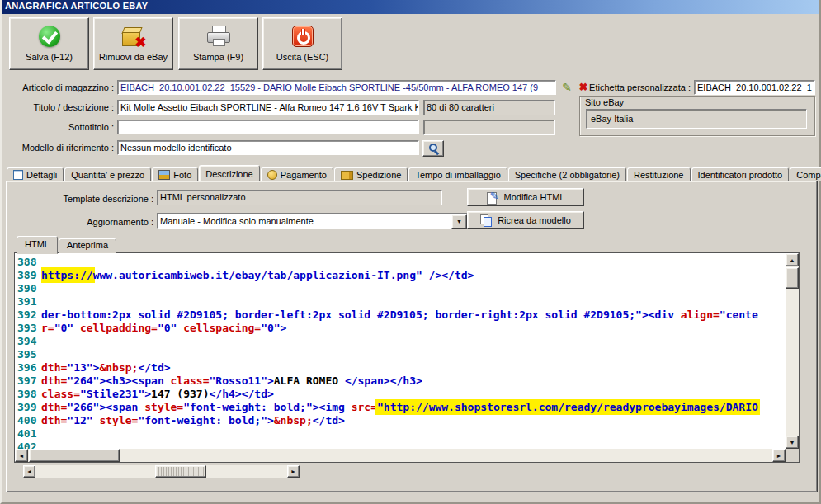 The width and height of the screenshot is (821, 504). Describe the element at coordinates (493, 198) in the screenshot. I see `edit-html-icon` at that location.